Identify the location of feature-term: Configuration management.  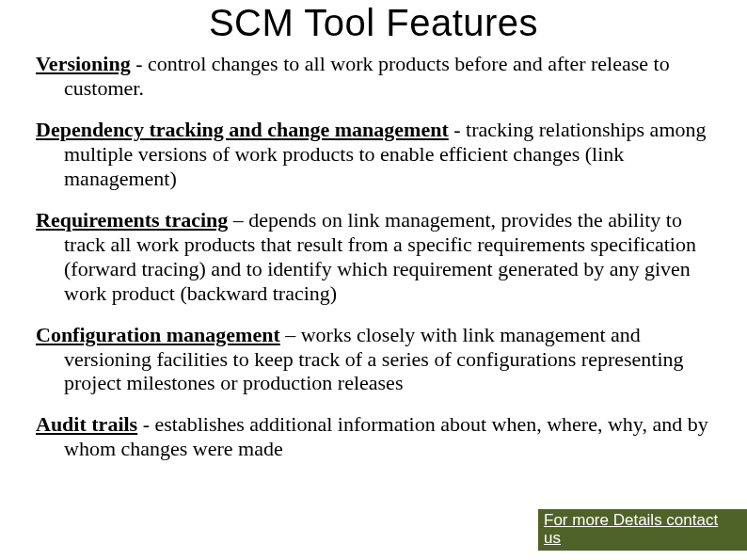
(158, 335).